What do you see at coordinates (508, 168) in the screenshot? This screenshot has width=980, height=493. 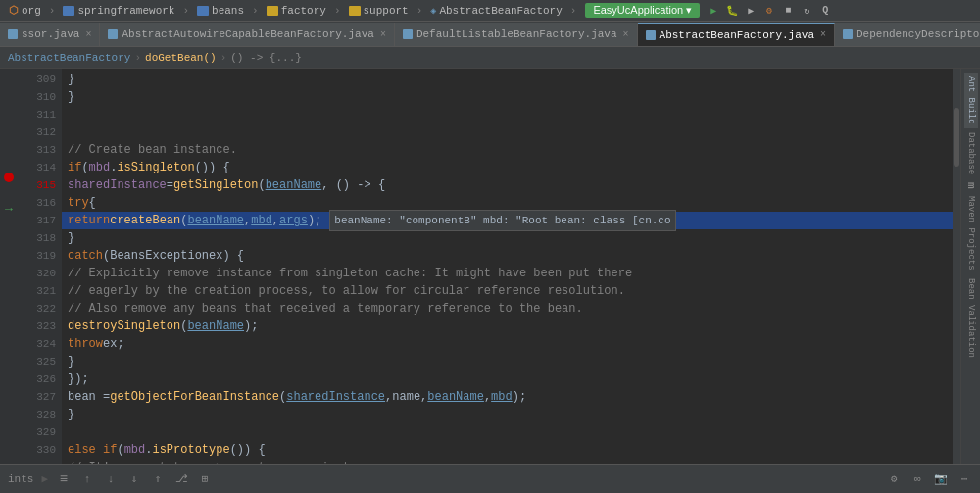 I see `code-line-314: if (mbd.isSingleton()) {` at bounding box center [508, 168].